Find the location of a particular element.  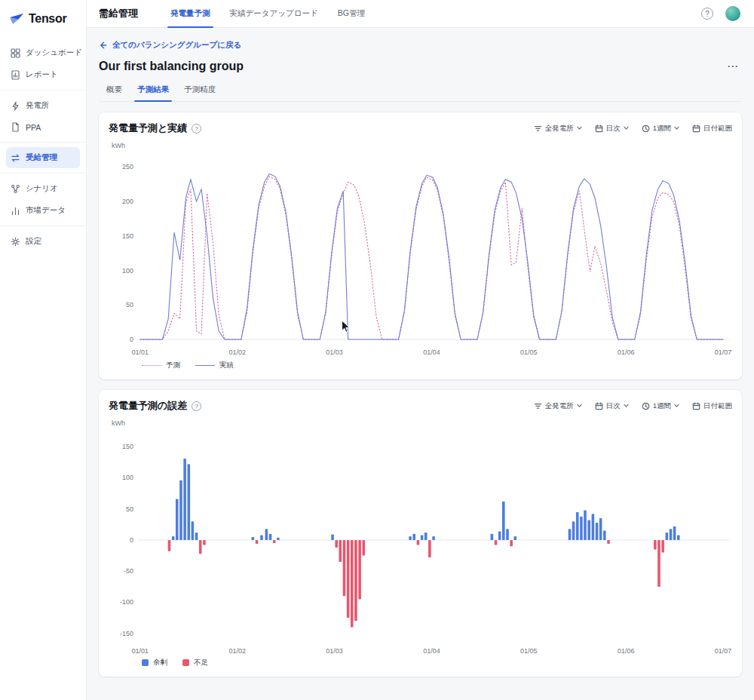

svg-text: 150 is located at coordinates (128, 447).